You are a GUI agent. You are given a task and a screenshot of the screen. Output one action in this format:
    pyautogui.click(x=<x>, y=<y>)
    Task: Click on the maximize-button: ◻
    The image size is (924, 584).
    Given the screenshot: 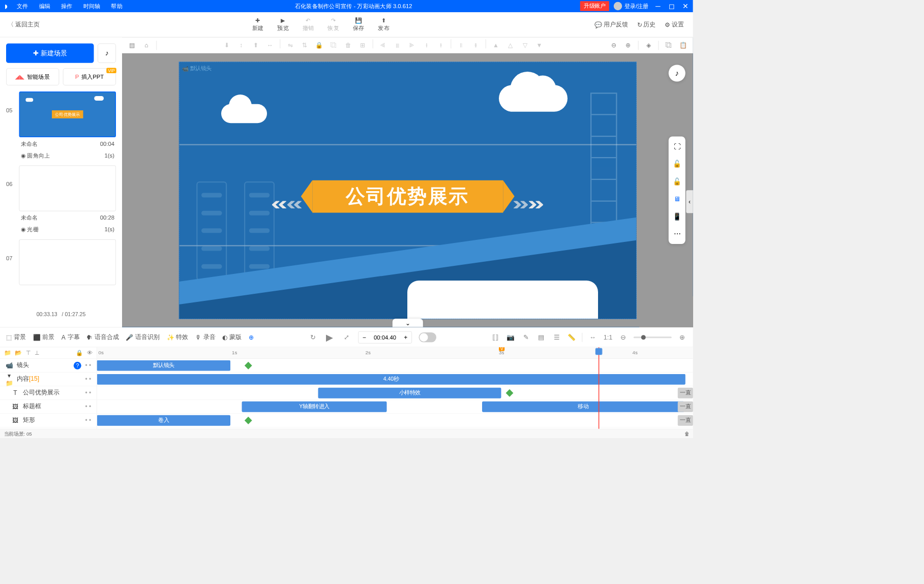 What is the action you would take?
    pyautogui.click(x=672, y=6)
    